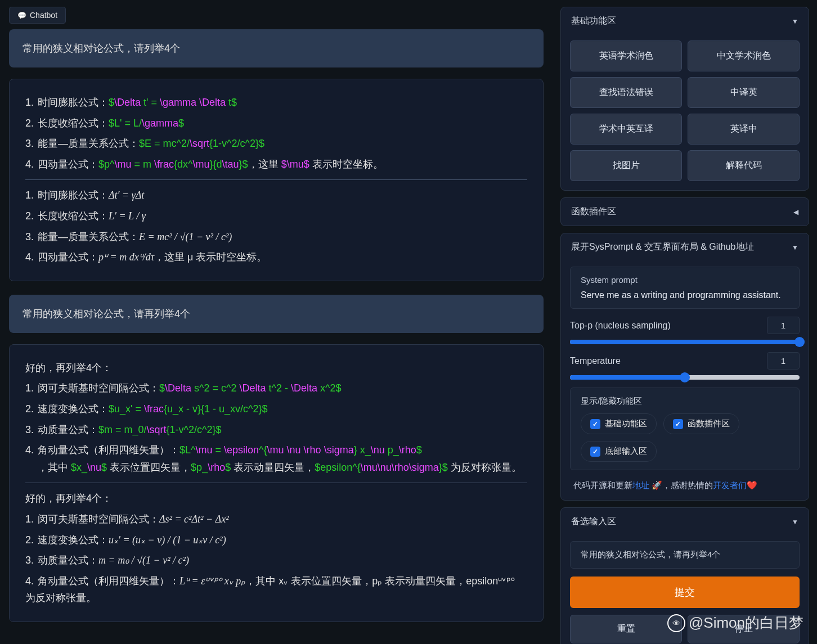 The width and height of the screenshot is (817, 644). What do you see at coordinates (276, 196) in the screenshot?
I see `formula-rendered: 1.时间膨胀公式：Δt′ = γΔt` at bounding box center [276, 196].